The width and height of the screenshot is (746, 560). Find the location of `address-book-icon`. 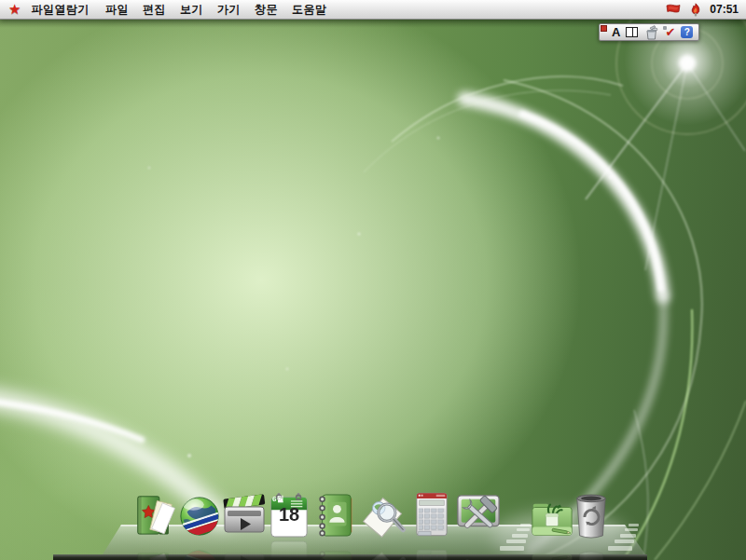

address-book-icon is located at coordinates (336, 515).